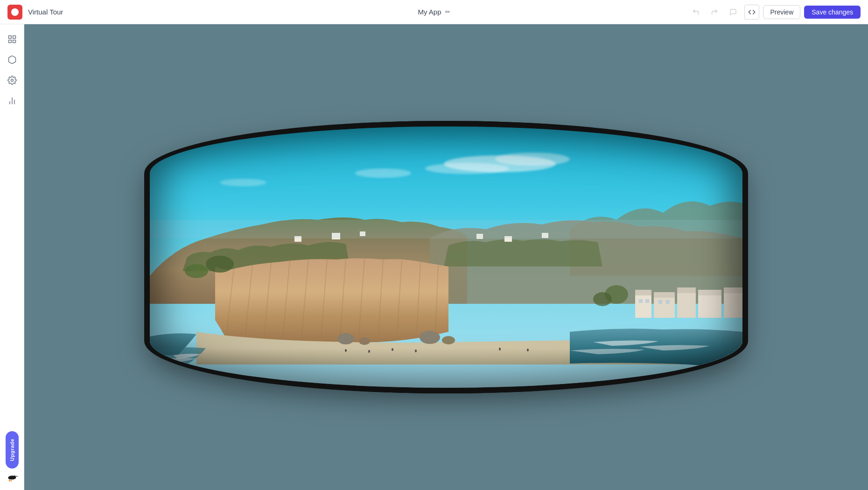 This screenshot has width=868, height=490. What do you see at coordinates (35, 12) in the screenshot?
I see `header-left: Virtual Tour` at bounding box center [35, 12].